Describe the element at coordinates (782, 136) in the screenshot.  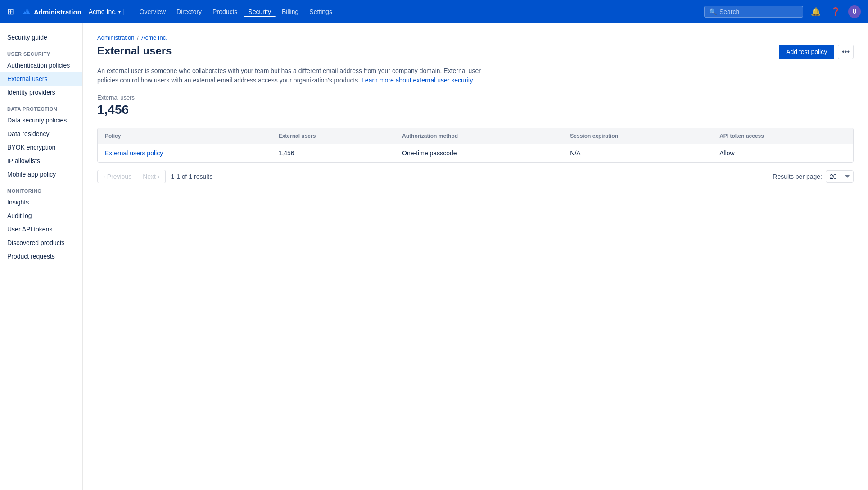
I see `col-header-api-token-access: API token access` at that location.